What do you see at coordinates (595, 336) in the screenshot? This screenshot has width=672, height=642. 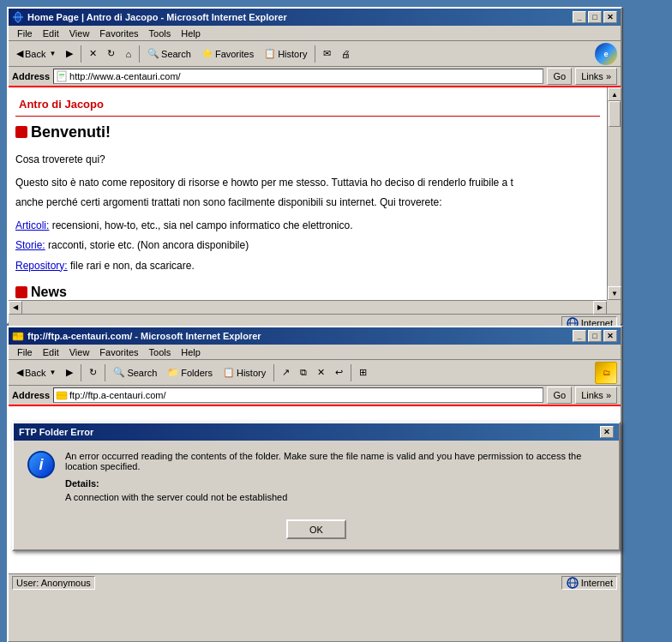 I see `window-controls-2: _ □ ✕` at bounding box center [595, 336].